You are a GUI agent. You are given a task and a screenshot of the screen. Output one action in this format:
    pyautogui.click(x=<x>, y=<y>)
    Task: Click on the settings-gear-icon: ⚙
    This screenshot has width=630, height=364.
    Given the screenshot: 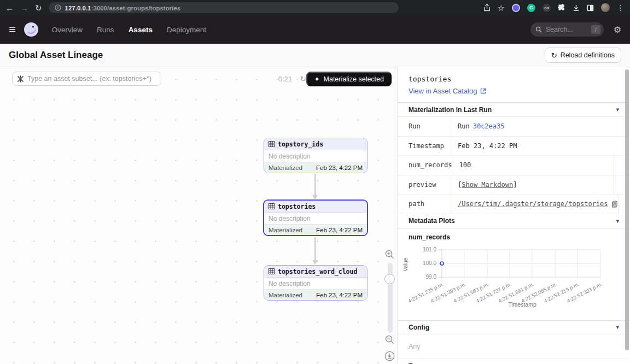 What is the action you would take?
    pyautogui.click(x=617, y=30)
    